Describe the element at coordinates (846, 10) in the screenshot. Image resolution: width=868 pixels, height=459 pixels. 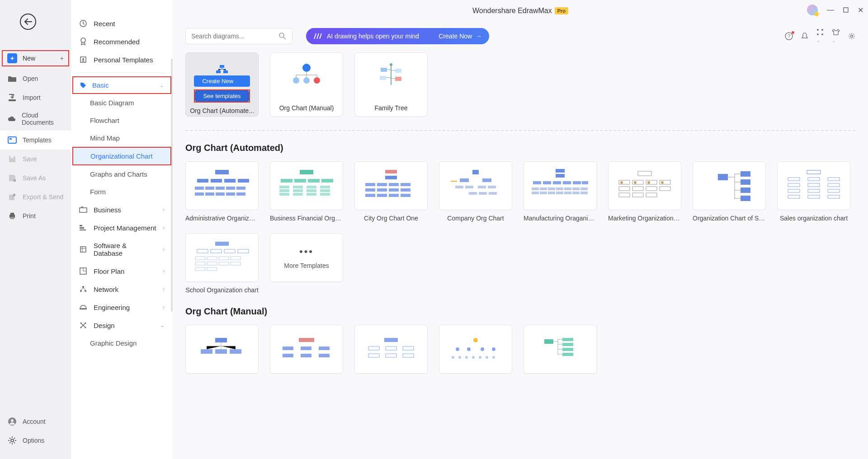
I see `maximize-button` at that location.